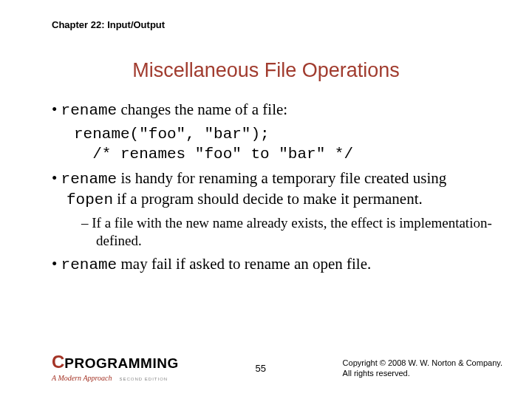 The image size is (532, 399). I want to click on copyright-line-2: All rights reserved., so click(423, 373).